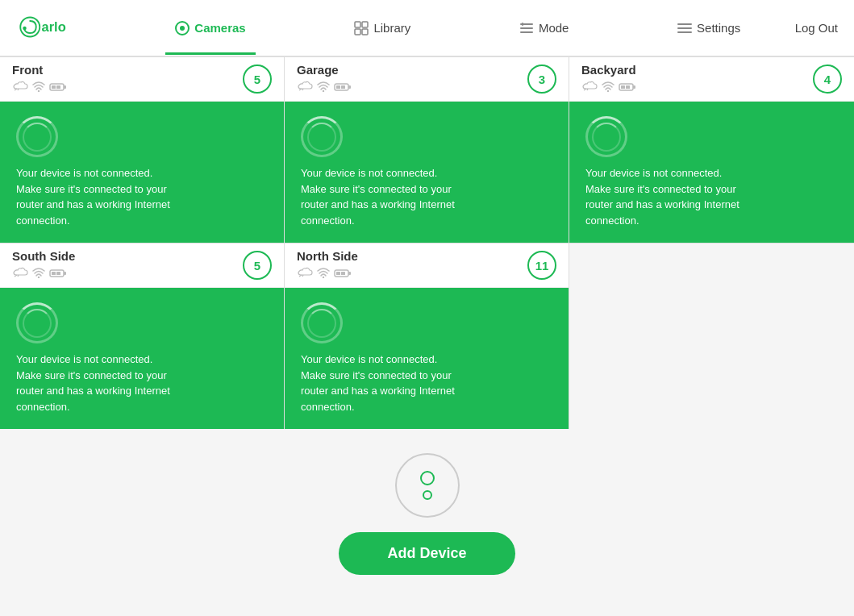 This screenshot has width=854, height=616. I want to click on spinner-inner-backyard, so click(606, 137).